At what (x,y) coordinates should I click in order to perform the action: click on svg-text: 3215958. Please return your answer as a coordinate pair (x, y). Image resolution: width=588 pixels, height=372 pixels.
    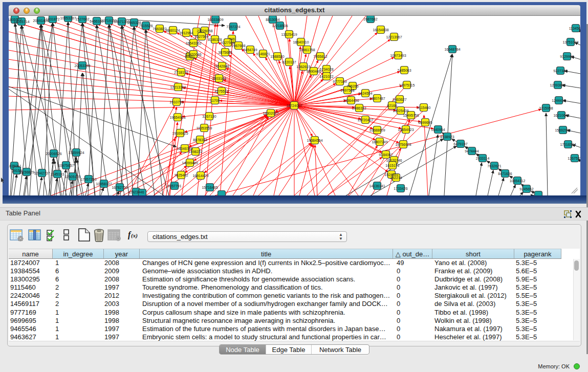
    Looking at the image, I should click on (546, 108).